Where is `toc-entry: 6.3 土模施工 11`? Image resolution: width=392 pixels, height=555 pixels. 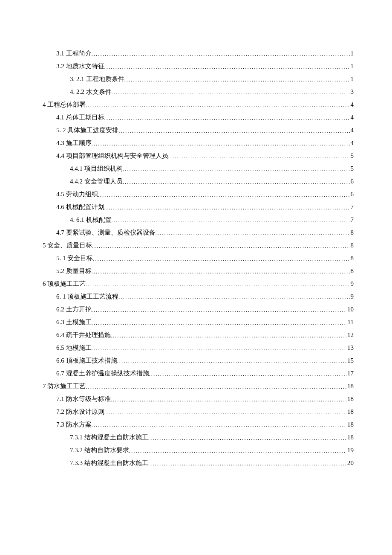 toc-entry: 6.3 土模施工 11 is located at coordinates (198, 323).